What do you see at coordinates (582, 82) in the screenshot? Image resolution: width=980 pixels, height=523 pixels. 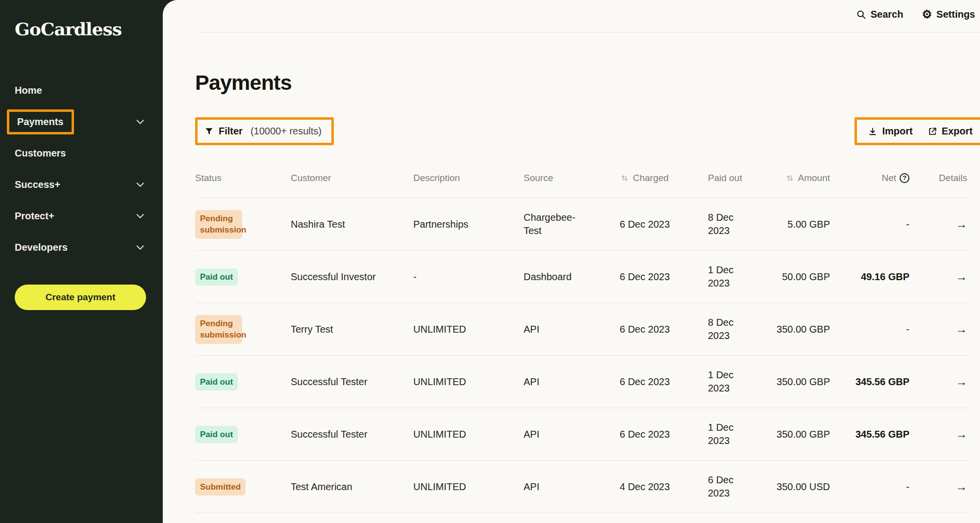 I see `page-title: Payments` at bounding box center [582, 82].